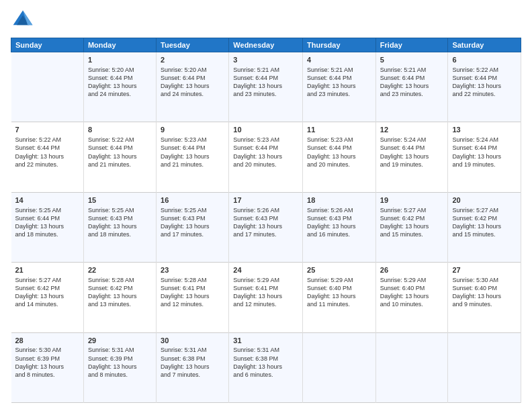  I want to click on day-number: 15, so click(120, 200).